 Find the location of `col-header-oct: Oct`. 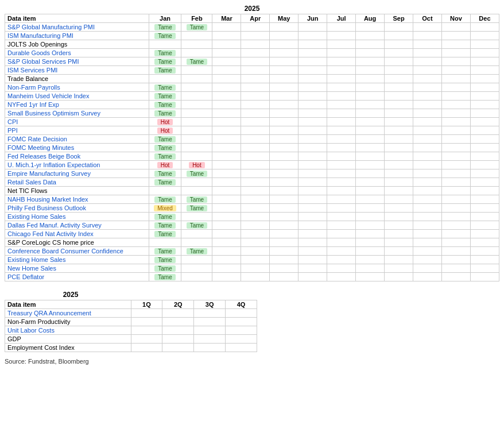

col-header-oct: Oct is located at coordinates (428, 18).